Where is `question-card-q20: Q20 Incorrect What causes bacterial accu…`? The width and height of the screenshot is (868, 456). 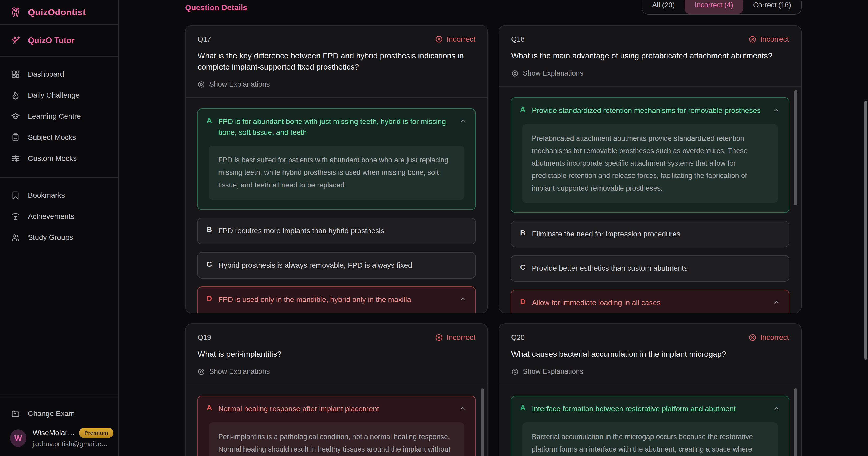
question-card-q20: Q20 Incorrect What causes bacterial accu… is located at coordinates (650, 390).